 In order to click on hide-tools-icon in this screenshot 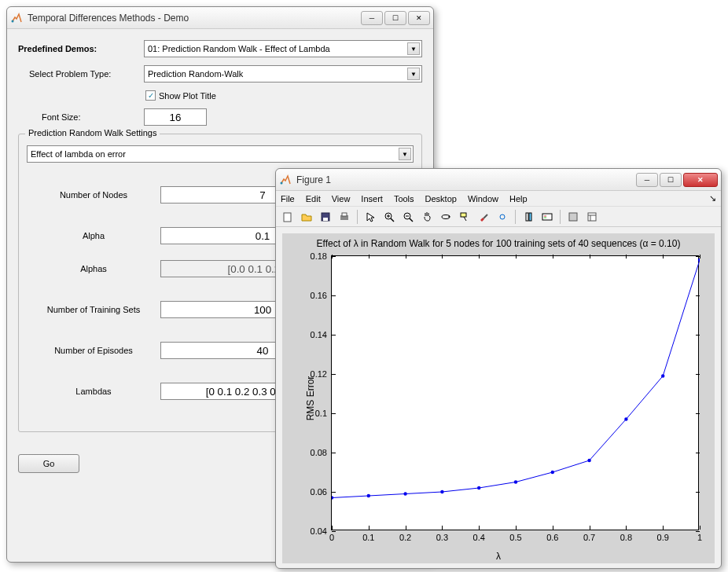, I will do `click(573, 217)`.